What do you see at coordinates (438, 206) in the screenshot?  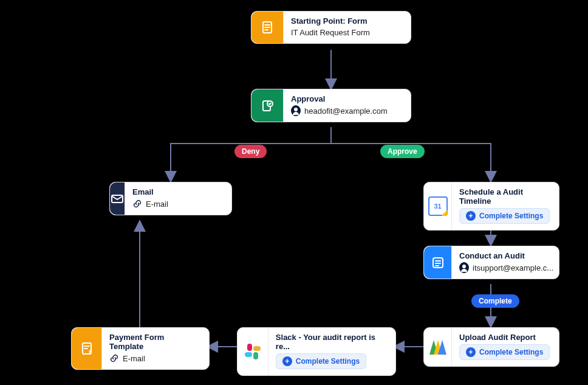 I see `google-calendar-icon` at bounding box center [438, 206].